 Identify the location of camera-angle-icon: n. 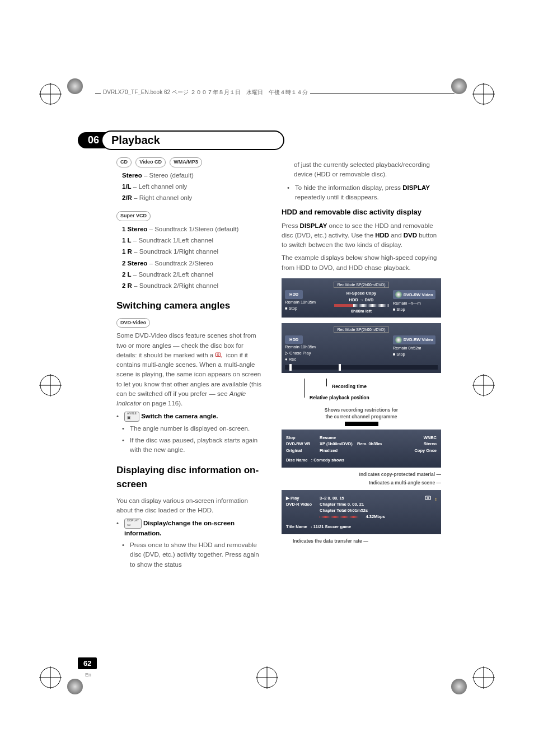
(219, 355).